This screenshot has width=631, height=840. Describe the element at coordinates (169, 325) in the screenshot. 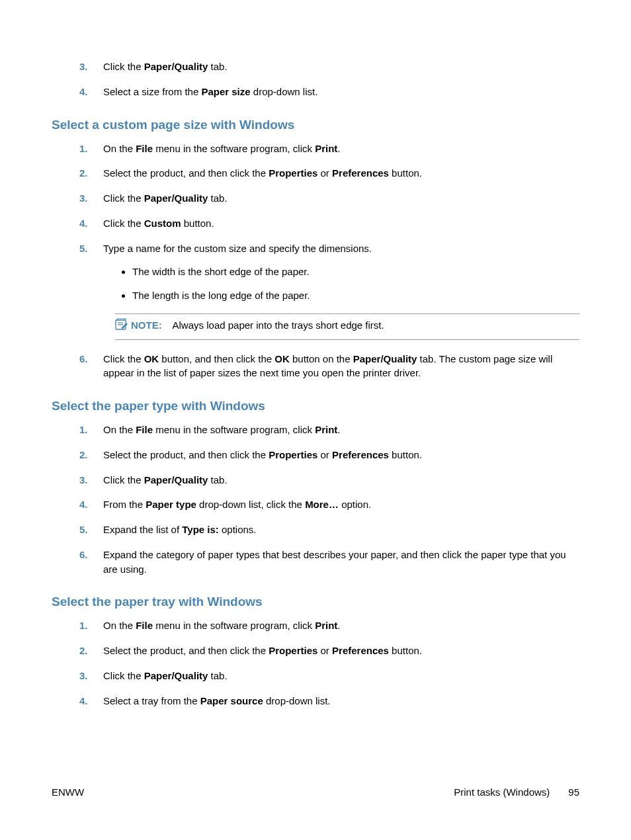

I see `note-text` at that location.